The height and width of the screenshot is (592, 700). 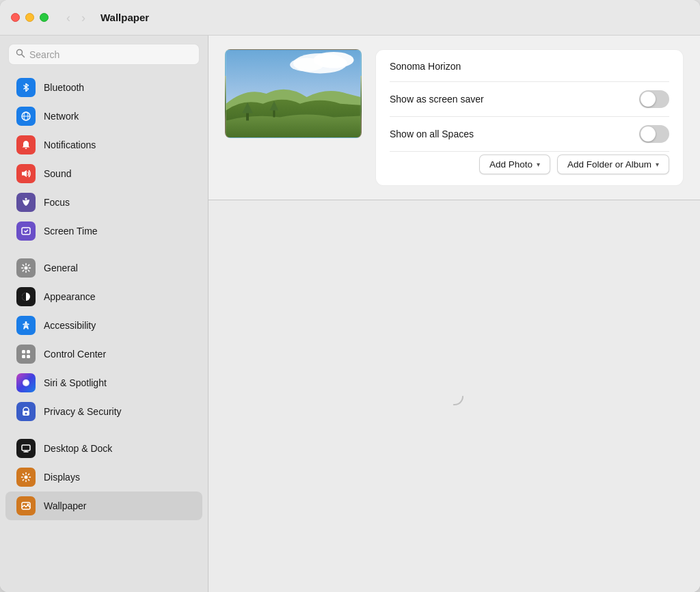 What do you see at coordinates (83, 412) in the screenshot?
I see `privacy-label: Privacy & Security` at bounding box center [83, 412].